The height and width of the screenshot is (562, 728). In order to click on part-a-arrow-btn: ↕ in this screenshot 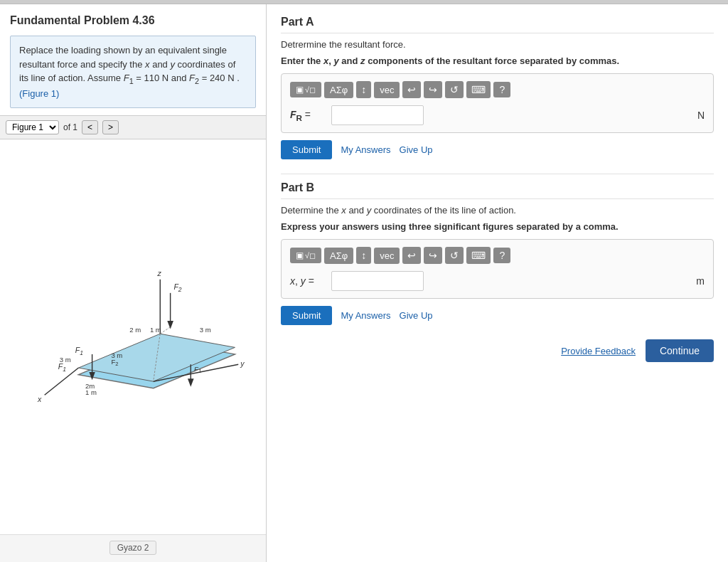, I will do `click(364, 90)`.